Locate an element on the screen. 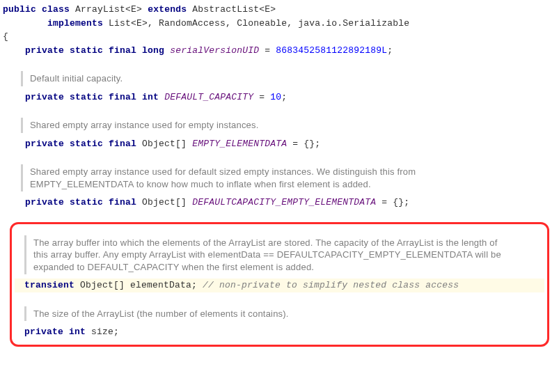  inline-comment: // non-private to simplify nested class … is located at coordinates (328, 285).